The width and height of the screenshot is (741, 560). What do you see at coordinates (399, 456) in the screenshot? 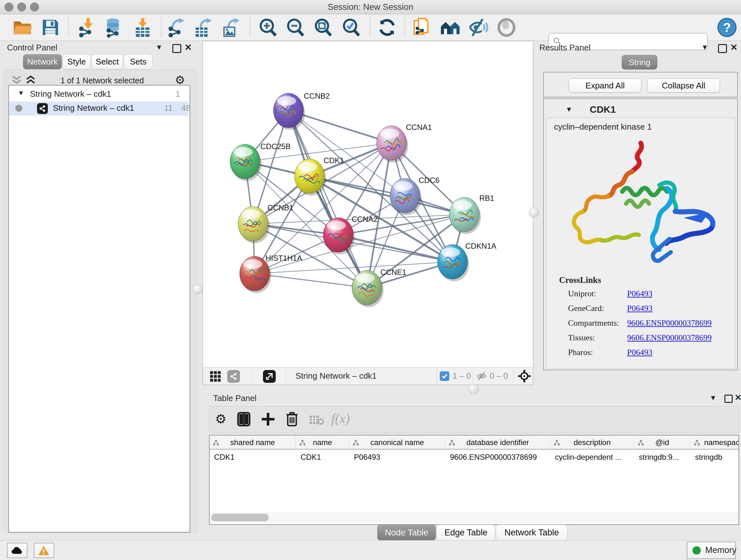
I see `table-cell: P06493` at bounding box center [399, 456].